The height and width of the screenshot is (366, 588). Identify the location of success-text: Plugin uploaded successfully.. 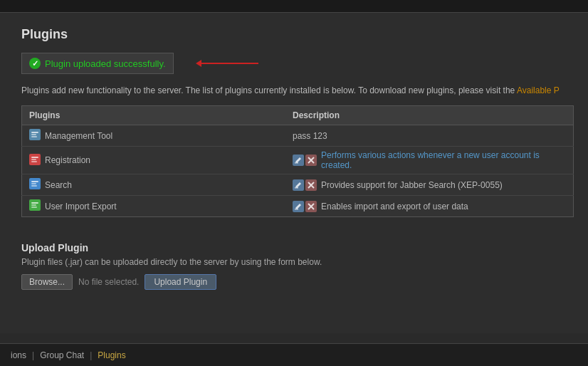
(105, 64).